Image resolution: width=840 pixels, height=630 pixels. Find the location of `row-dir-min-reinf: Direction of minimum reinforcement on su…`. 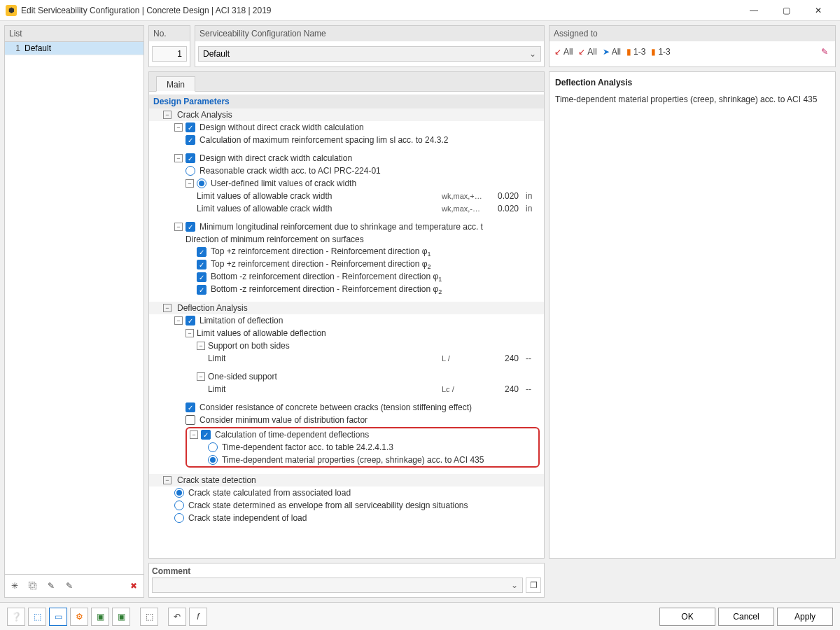

row-dir-min-reinf: Direction of minimum reinforcement on su… is located at coordinates (346, 239).